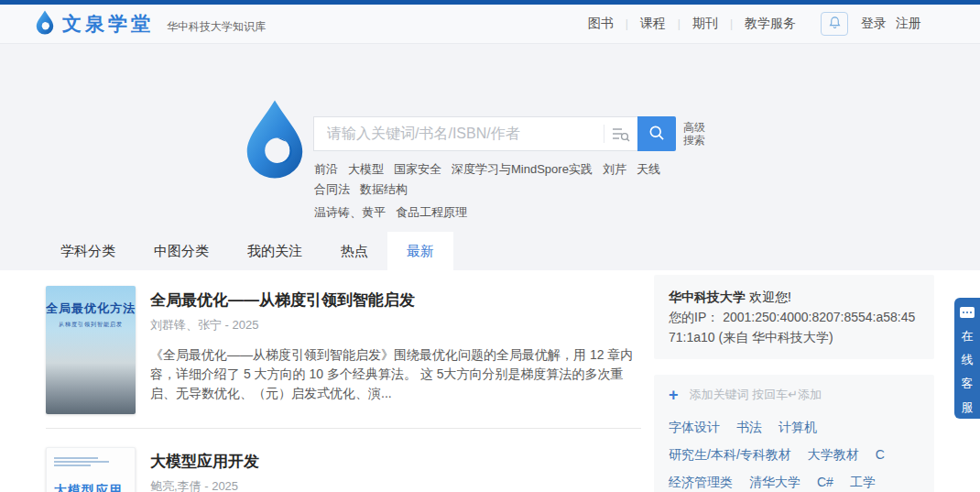 The image size is (980, 492). Describe the element at coordinates (490, 24) in the screenshot. I see `header: 文泉学堂 华中科技大学知识库 图书 | 课程 | 期刊 | 教学服务 登录 注册` at that location.